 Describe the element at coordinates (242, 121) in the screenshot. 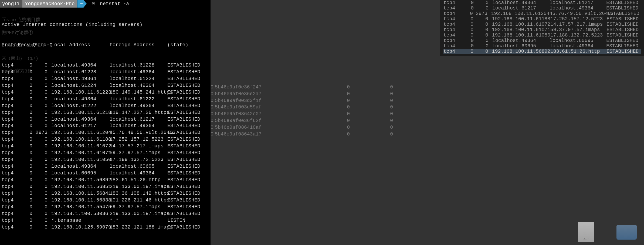

I see `hash-cell: 5b46e9af0e36f62f` at that location.